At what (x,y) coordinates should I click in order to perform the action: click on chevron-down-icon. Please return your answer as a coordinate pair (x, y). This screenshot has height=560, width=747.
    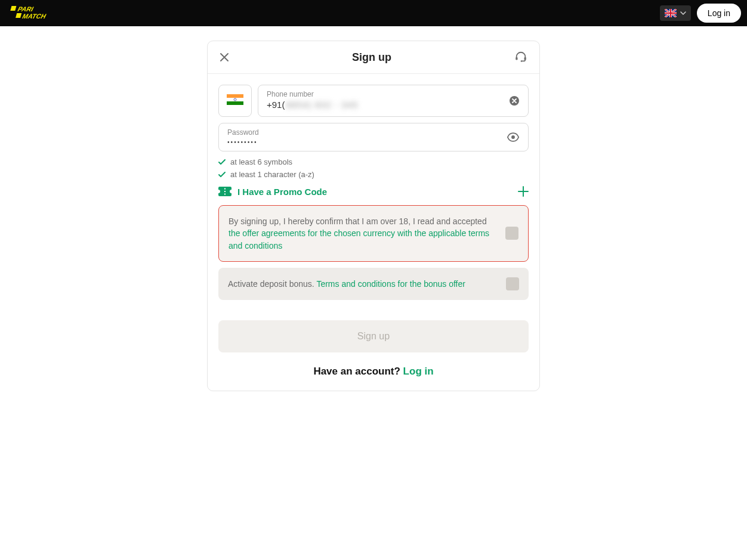
    Looking at the image, I should click on (683, 13).